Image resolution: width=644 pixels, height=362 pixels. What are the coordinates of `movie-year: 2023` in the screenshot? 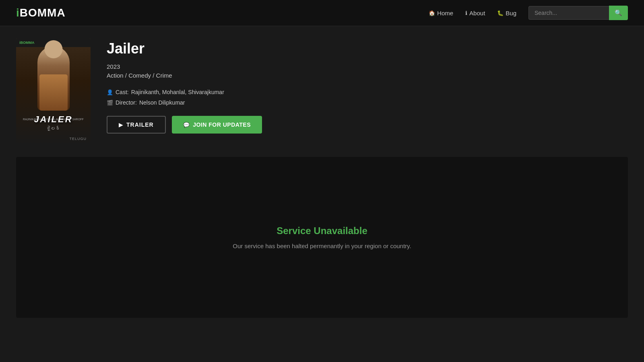 It's located at (367, 67).